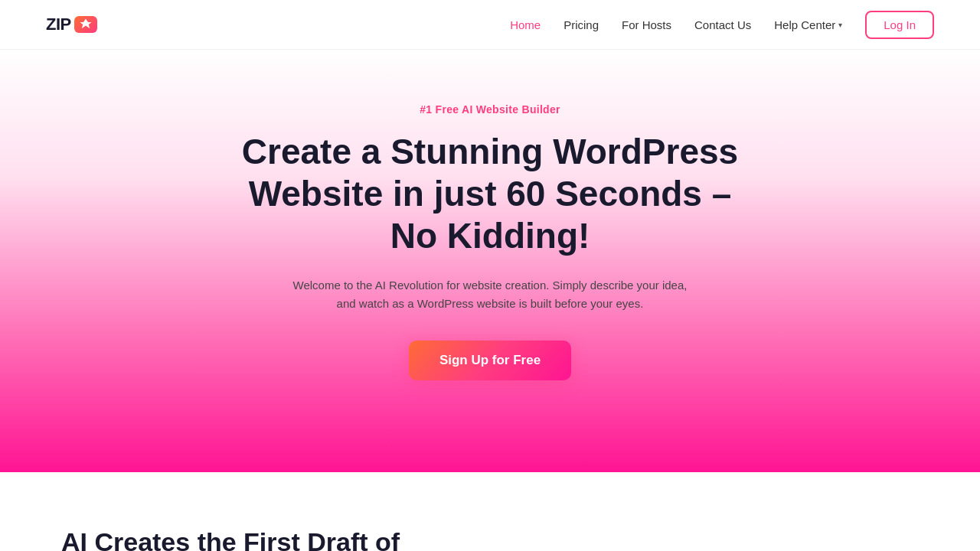 The image size is (980, 551). What do you see at coordinates (722, 24) in the screenshot?
I see `nav-links: Home Pricing For Hosts Contact Us Help C…` at bounding box center [722, 24].